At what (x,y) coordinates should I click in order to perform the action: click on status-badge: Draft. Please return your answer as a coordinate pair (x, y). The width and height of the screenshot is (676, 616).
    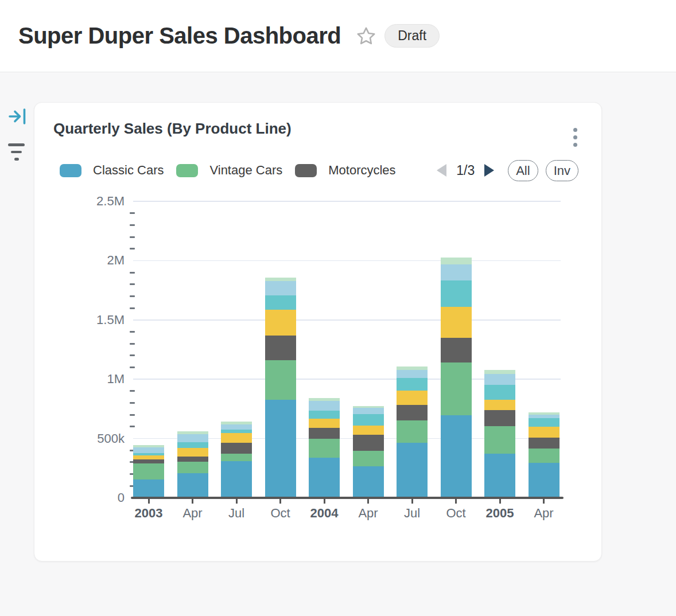
    Looking at the image, I should click on (412, 36).